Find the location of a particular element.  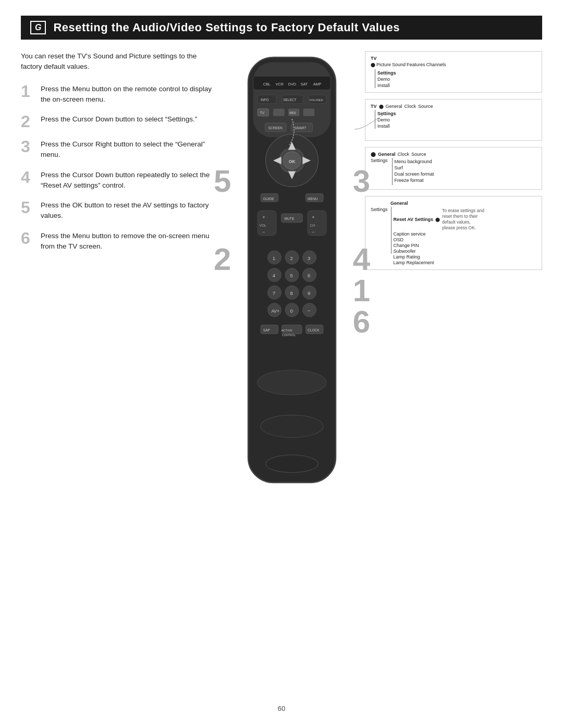

svg-text: 7 is located at coordinates (274, 293).